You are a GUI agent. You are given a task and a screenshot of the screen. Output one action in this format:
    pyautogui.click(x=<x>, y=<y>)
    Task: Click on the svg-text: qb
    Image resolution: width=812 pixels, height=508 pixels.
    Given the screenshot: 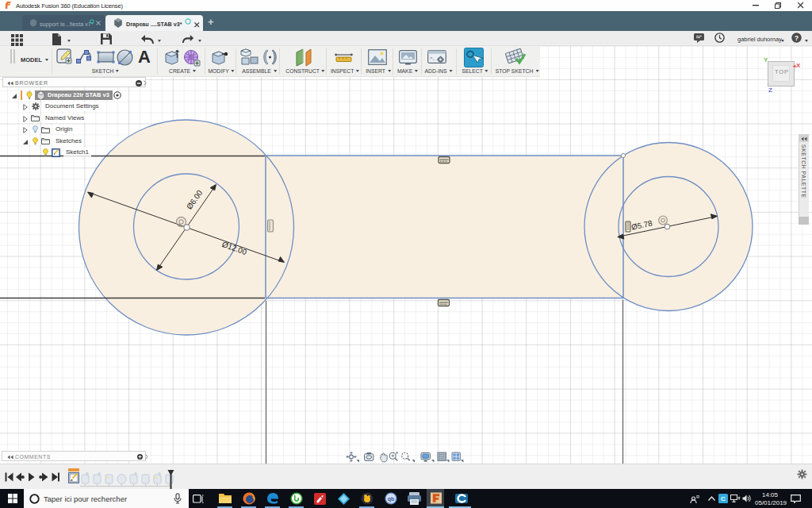 What is the action you would take?
    pyautogui.click(x=392, y=499)
    